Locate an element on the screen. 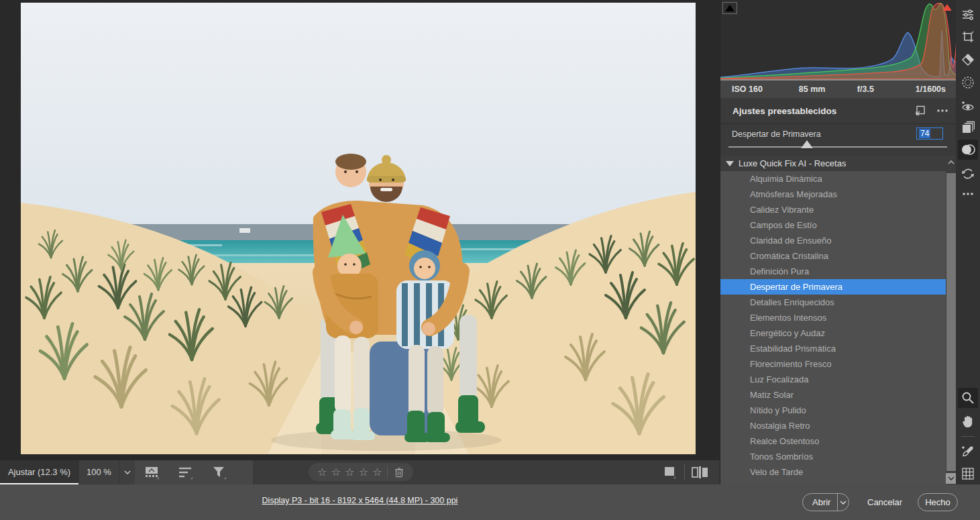 This screenshot has height=520, width=980. preset-item: Despertar de Primavera is located at coordinates (833, 287).